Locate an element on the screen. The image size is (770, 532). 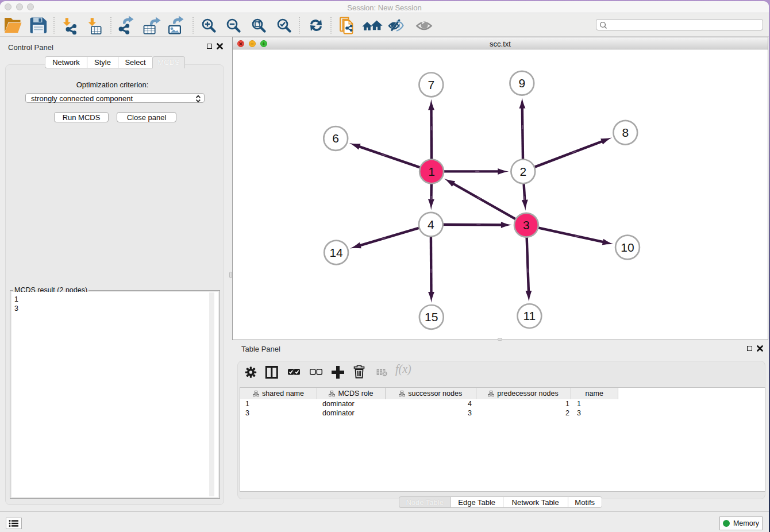
svg-text: 6 is located at coordinates (336, 138).